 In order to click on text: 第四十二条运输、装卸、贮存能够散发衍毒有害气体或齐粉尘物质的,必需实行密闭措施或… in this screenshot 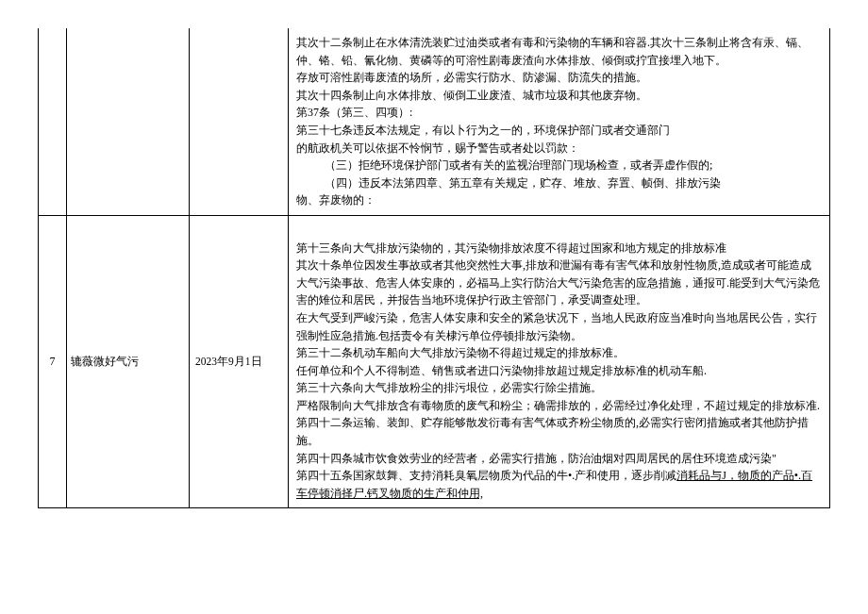, I will do `click(559, 432)`.